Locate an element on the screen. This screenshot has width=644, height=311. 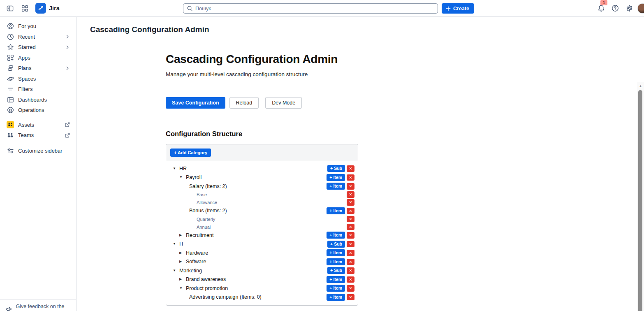
page-header: Cascading Configuration Admin is located at coordinates (360, 29).